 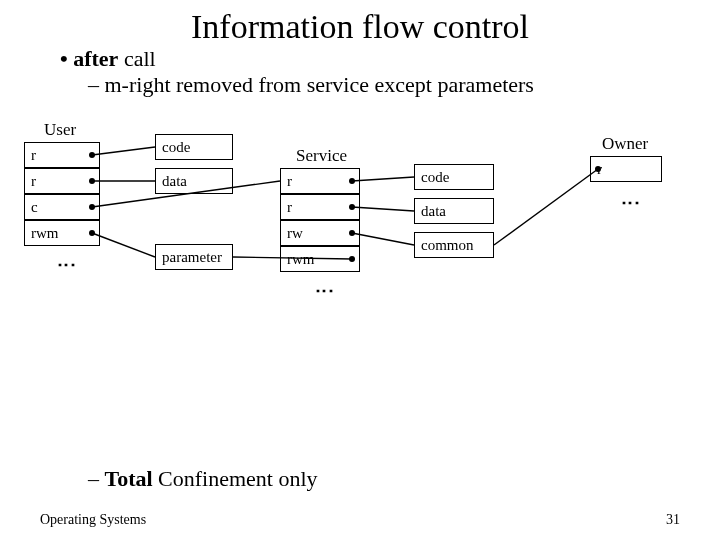 I want to click on bullet-sub-b-wrap: Total Confinement only, so click(x=189, y=479).